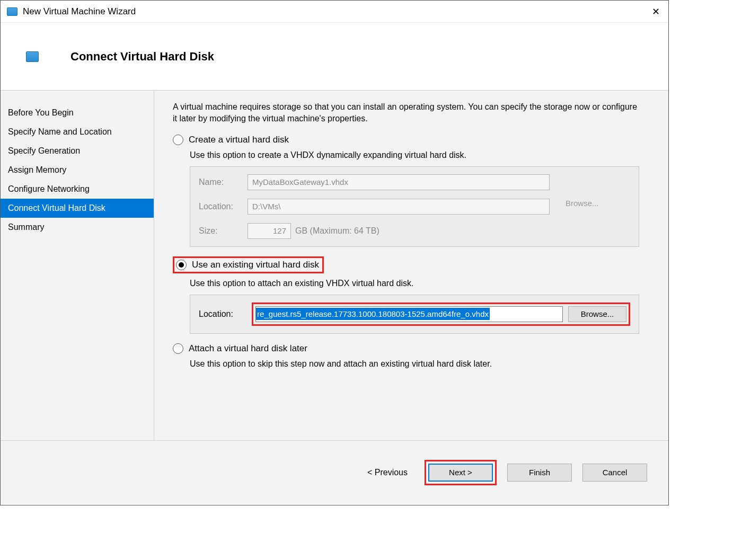 This screenshot has height=560, width=742. What do you see at coordinates (615, 473) in the screenshot?
I see `cancel-button: Cancel` at bounding box center [615, 473].